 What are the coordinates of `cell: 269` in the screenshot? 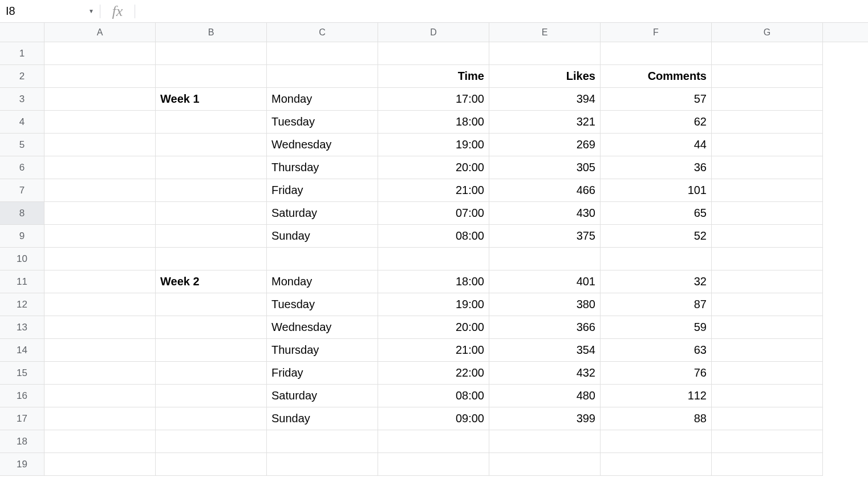 It's located at (545, 145).